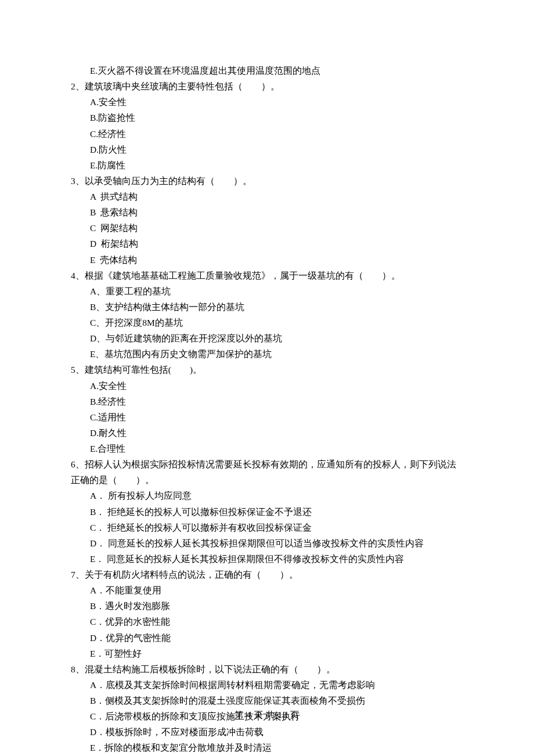 The width and height of the screenshot is (534, 756). I want to click on option: B 悬索结构, so click(276, 213).